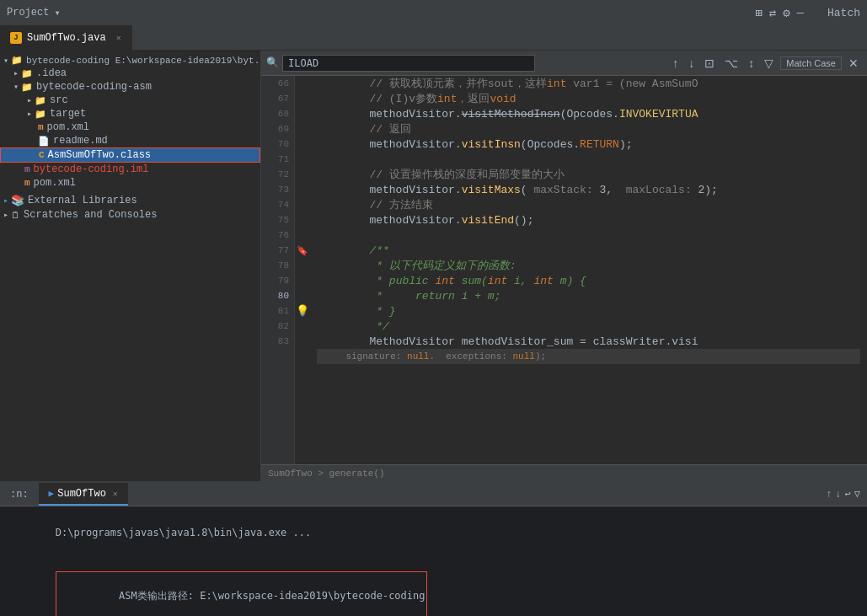 This screenshot has height=616, width=867. What do you see at coordinates (278, 144) in the screenshot?
I see `line-num-70: 70` at bounding box center [278, 144].